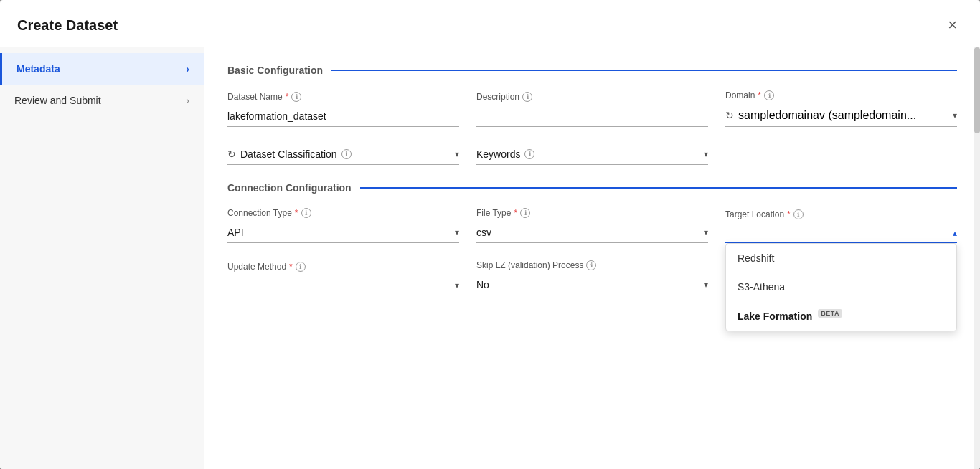 The image size is (980, 469). What do you see at coordinates (457, 232) in the screenshot?
I see `connection-type-chevron-icon: ▾` at bounding box center [457, 232].